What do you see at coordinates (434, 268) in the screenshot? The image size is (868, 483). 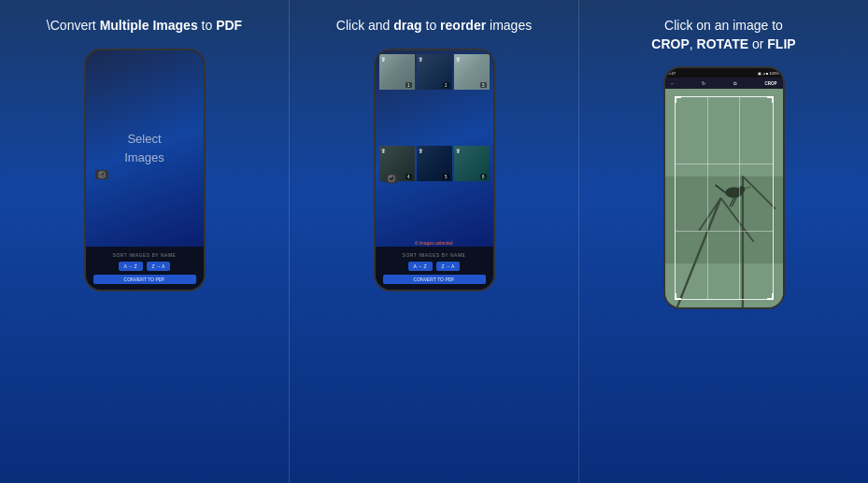 I see `phone-2-bottom: SORT IMAGES BY NAME A → Z Z → A CONVERT …` at bounding box center [434, 268].